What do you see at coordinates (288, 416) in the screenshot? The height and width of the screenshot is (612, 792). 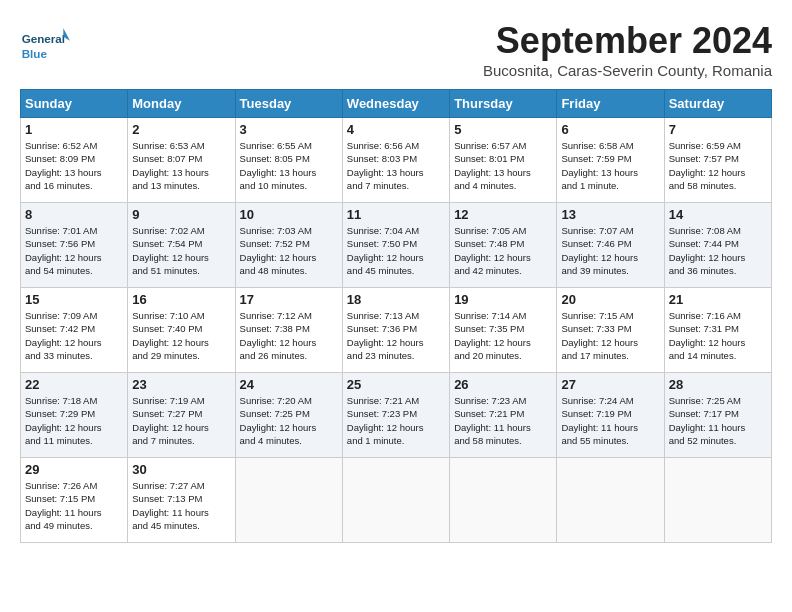 I see `calendar-day: 24Sunrise: 7:20 AM Sunset: 7:25 PM Dayli…` at bounding box center [288, 416].